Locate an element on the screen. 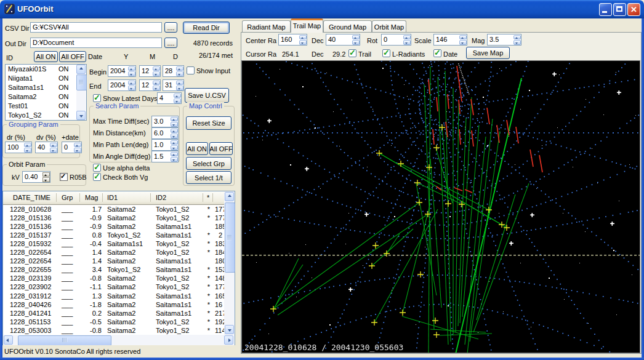 The width and height of the screenshot is (644, 360). cursor-dec-label: Dec is located at coordinates (318, 54).